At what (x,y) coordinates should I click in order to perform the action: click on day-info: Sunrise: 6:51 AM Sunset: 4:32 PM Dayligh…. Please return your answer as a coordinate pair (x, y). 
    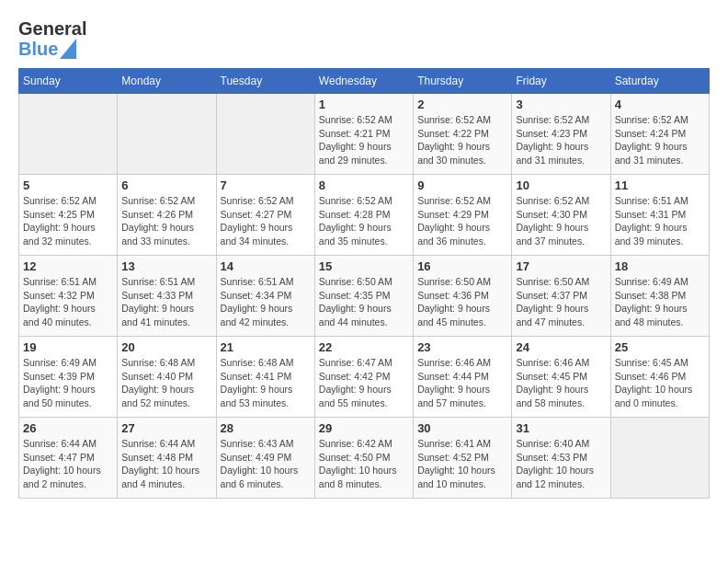
    Looking at the image, I should click on (68, 302).